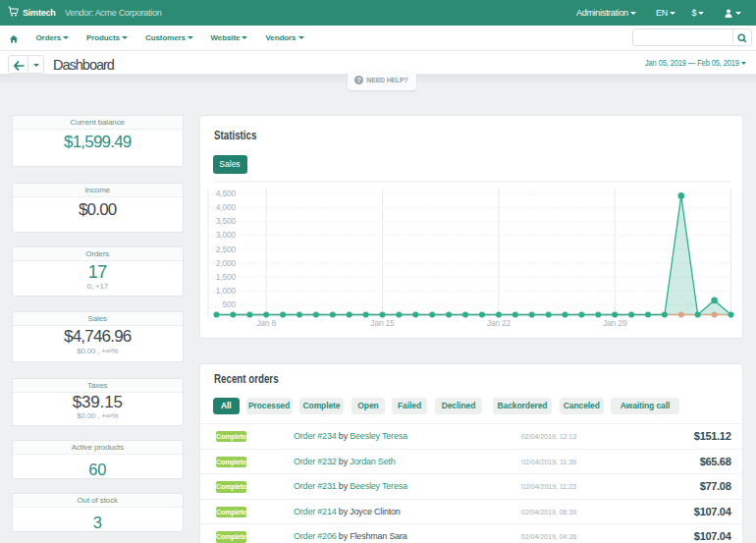 The height and width of the screenshot is (543, 756). Describe the element at coordinates (226, 291) in the screenshot. I see `svg-text: 1,000` at that location.